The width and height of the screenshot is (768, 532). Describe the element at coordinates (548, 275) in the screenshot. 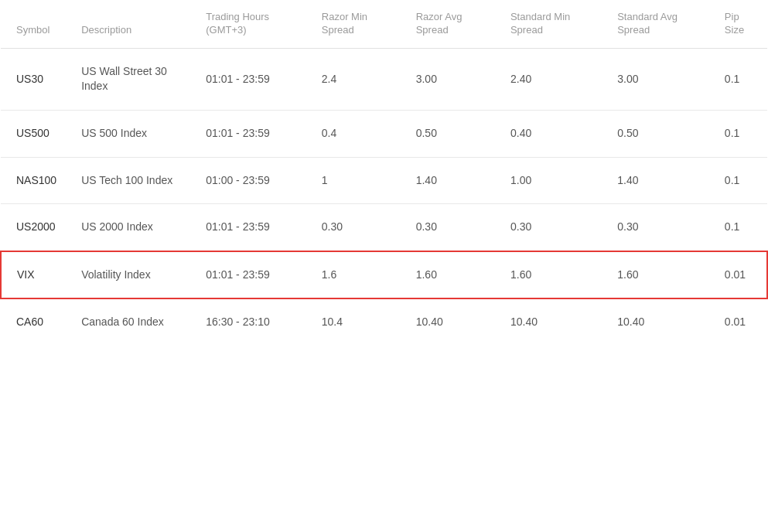

I see `cell-standard_min_spread: 1.60` at that location.